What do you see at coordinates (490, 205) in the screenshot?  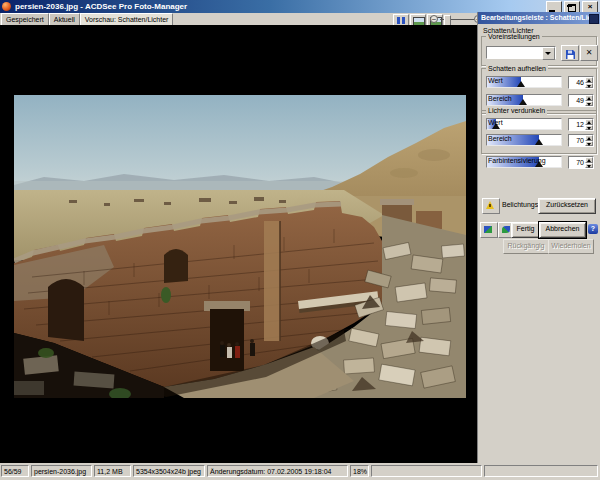 I see `exposure-warning-icon` at bounding box center [490, 205].